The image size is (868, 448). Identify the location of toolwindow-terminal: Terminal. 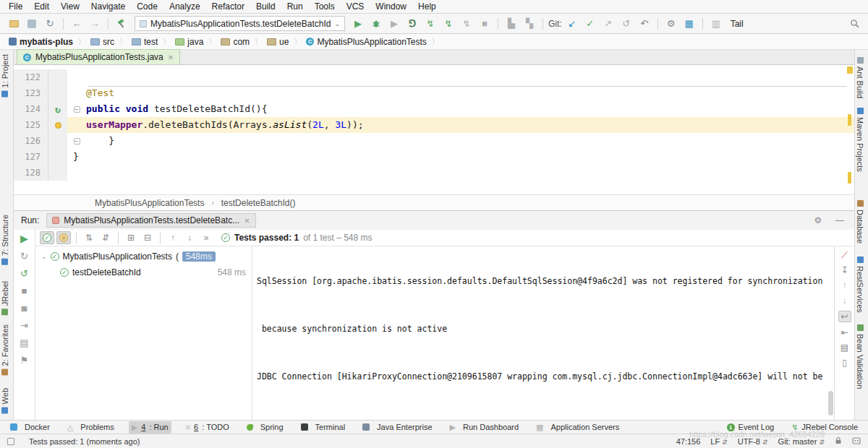
(323, 428).